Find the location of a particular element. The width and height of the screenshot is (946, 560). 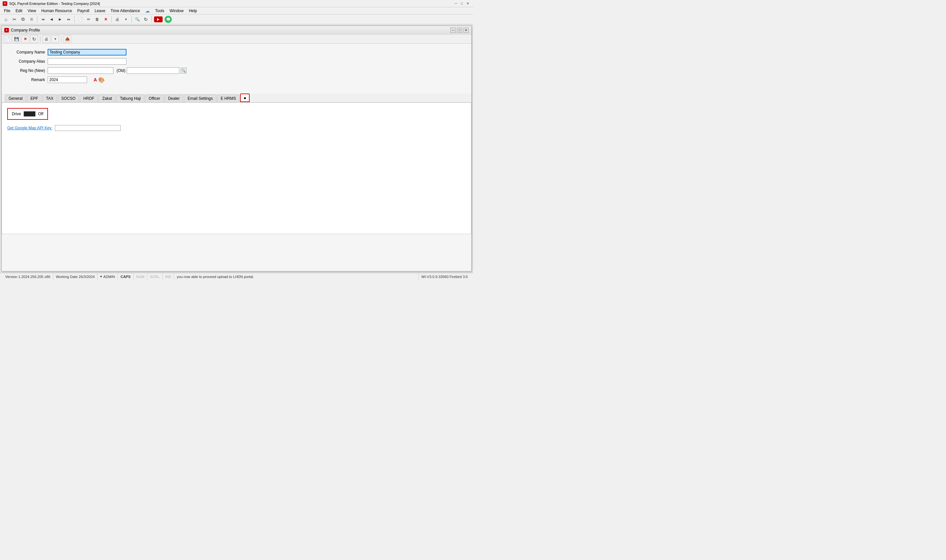

minimize-button: ─ is located at coordinates (456, 4).